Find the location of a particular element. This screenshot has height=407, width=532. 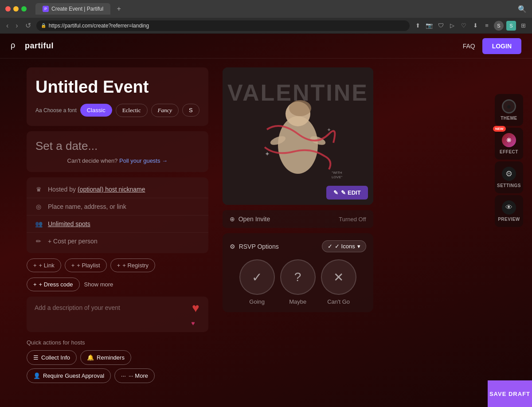

login-button: LOGIN is located at coordinates (502, 46).